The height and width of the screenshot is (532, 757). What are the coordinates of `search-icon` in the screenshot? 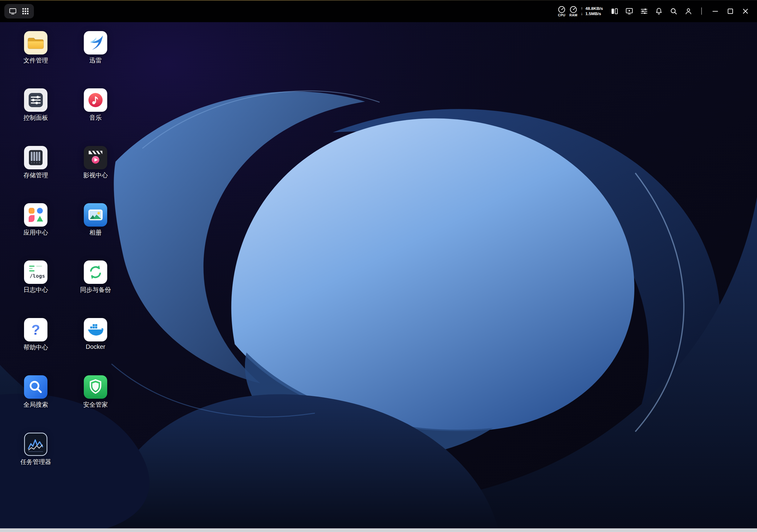 It's located at (674, 11).